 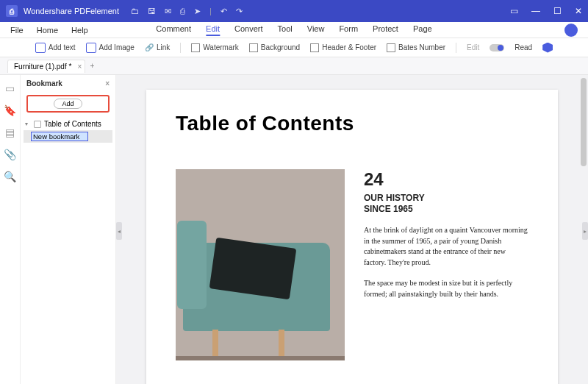 What do you see at coordinates (10, 132) in the screenshot?
I see `comments-tab-icon: ▤` at bounding box center [10, 132].